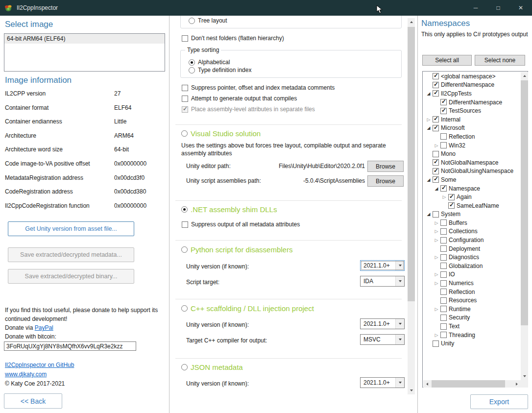 This screenshot has width=532, height=413. I want to click on json-unity-version-combobox: 2021.1.0+, so click(382, 383).